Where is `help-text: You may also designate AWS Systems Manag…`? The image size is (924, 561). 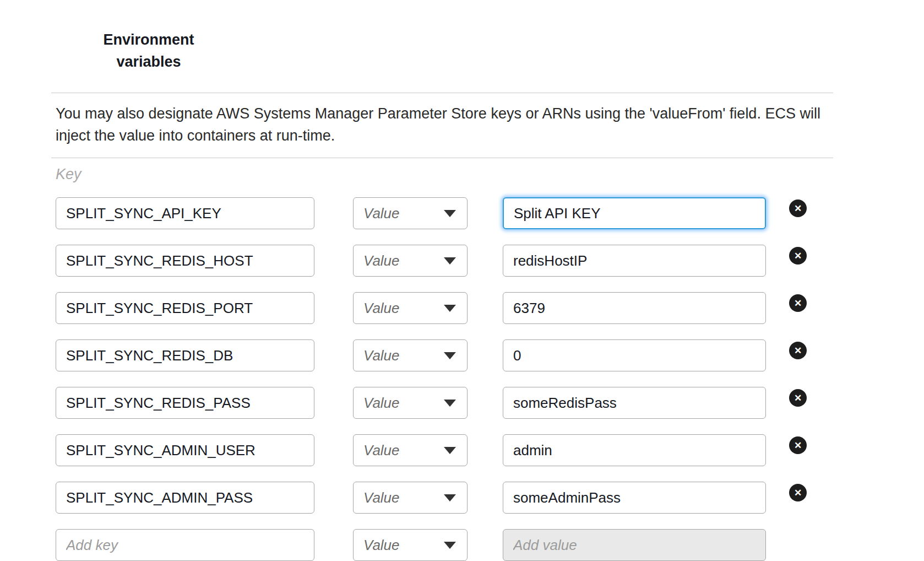 help-text: You may also designate AWS Systems Manag… is located at coordinates (442, 126).